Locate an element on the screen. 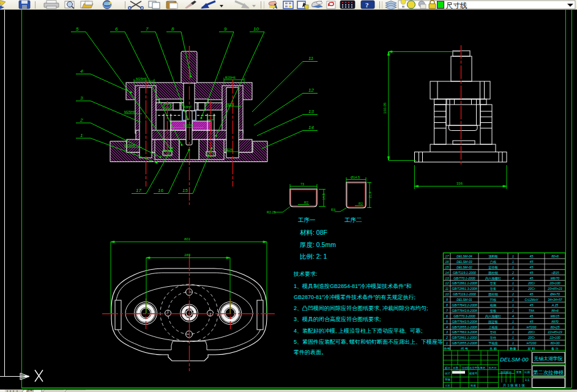 The height and width of the screenshot is (392, 577). svg-text: 5、紧固件应装配可靠, 螺钉和销钉断面不应露出上、下模座等 is located at coordinates (368, 342).